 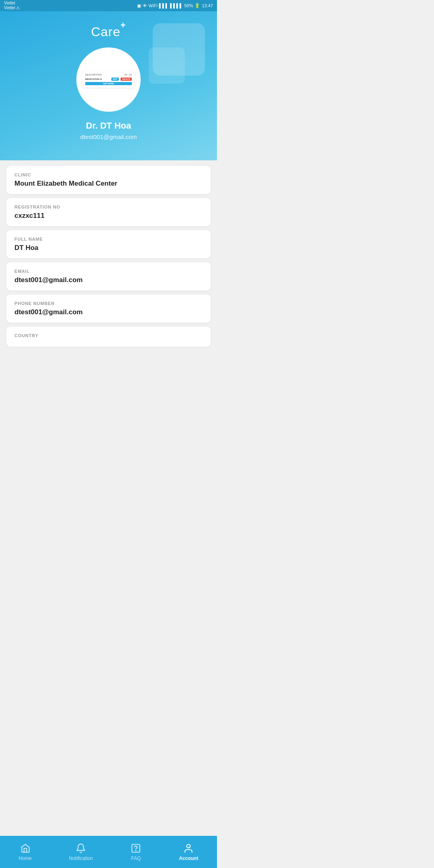 What do you see at coordinates (108, 276) in the screenshot?
I see `email-card: EMAIL dtest001@gmail.com` at bounding box center [108, 276].